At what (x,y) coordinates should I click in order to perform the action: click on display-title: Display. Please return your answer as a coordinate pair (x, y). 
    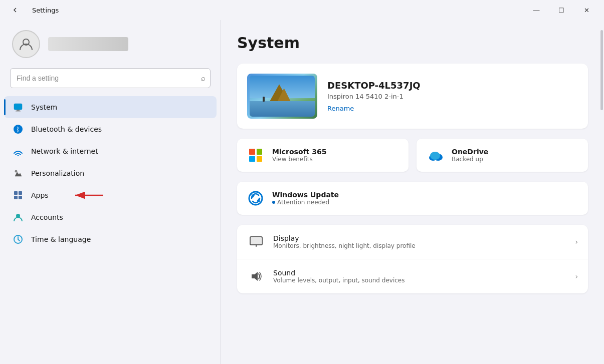
    Looking at the image, I should click on (420, 238).